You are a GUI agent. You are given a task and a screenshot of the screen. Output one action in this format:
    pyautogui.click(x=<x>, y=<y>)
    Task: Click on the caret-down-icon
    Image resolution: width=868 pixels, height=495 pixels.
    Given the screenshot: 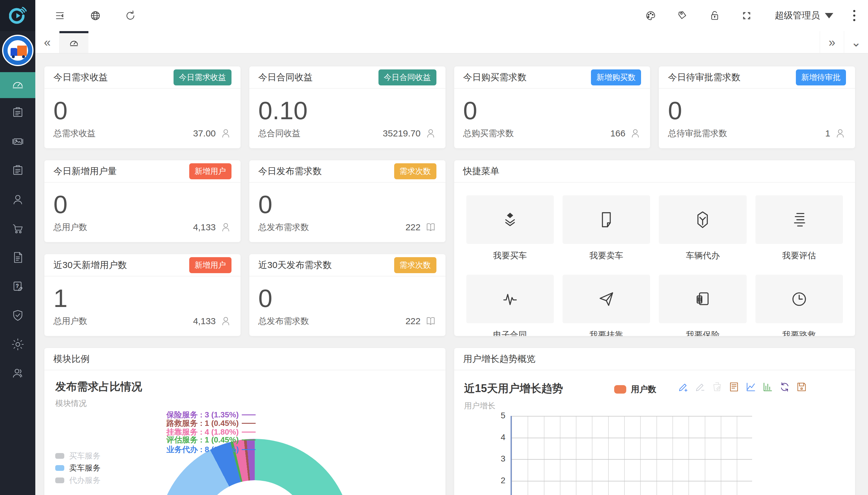 What is the action you would take?
    pyautogui.click(x=829, y=16)
    